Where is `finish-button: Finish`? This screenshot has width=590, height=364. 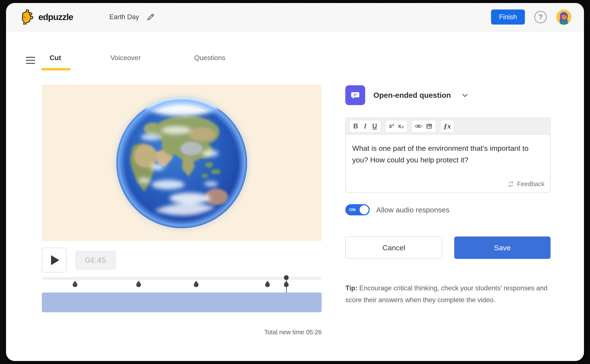 finish-button: Finish is located at coordinates (508, 17).